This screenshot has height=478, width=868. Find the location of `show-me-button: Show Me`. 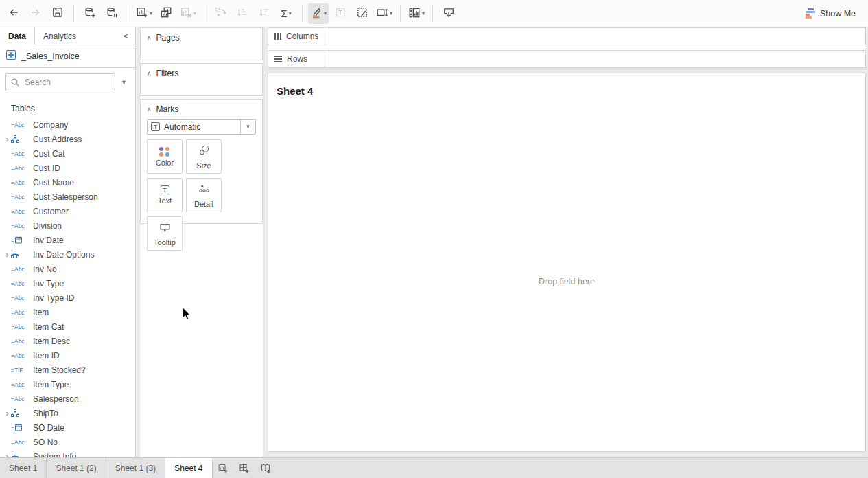

show-me-button: Show Me is located at coordinates (830, 14).